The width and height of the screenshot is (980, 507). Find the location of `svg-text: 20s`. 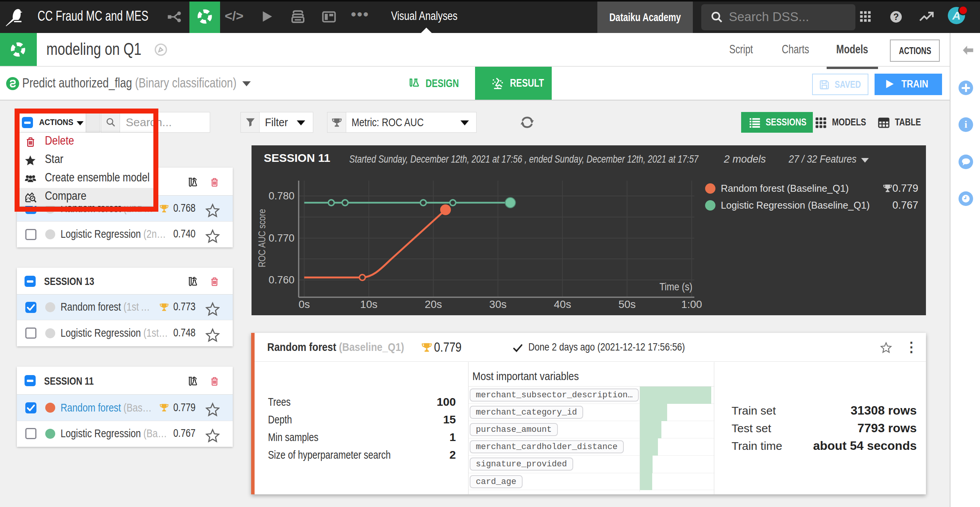

svg-text: 20s is located at coordinates (433, 305).